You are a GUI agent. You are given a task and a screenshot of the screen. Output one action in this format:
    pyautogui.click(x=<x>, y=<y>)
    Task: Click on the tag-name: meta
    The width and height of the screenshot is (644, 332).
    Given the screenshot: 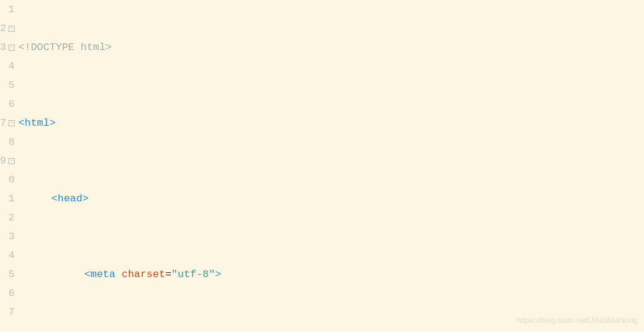 What is the action you would take?
    pyautogui.click(x=103, y=275)
    